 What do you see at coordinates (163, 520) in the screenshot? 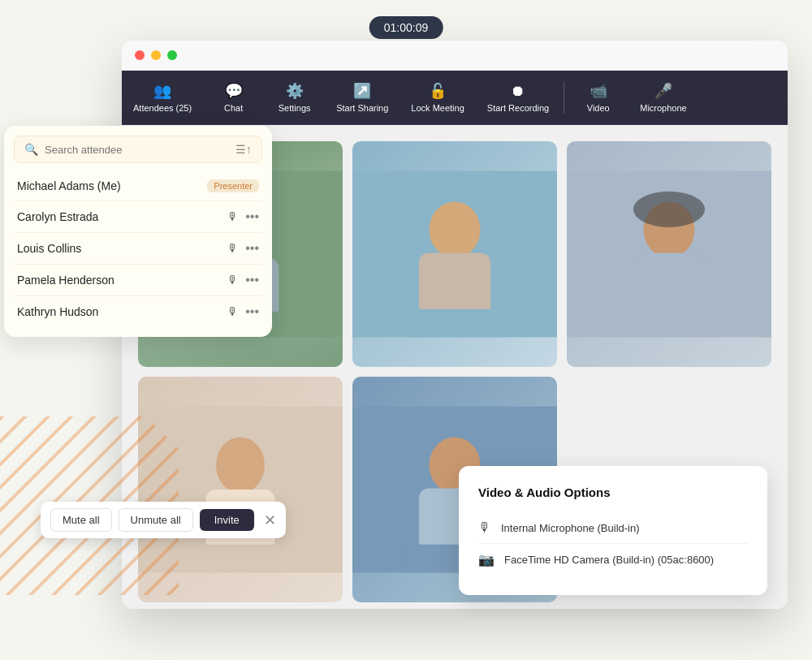
I see `action-bar: Mute all Unmute all Invite ✕` at bounding box center [163, 520].